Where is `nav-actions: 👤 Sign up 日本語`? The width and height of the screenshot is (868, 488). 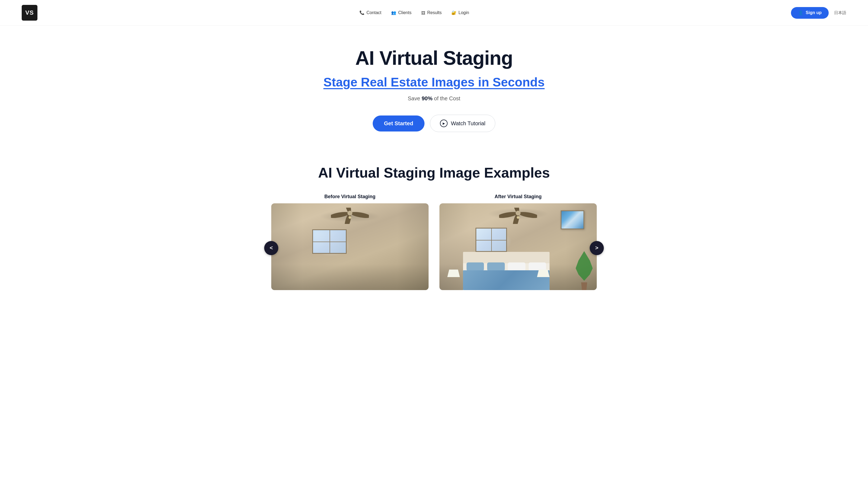
nav-actions: 👤 Sign up 日本語 is located at coordinates (819, 13).